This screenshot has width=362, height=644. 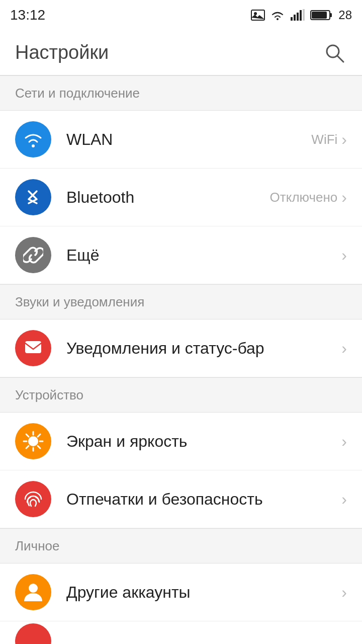 I want to click on notifications-icon-circle, so click(x=33, y=348).